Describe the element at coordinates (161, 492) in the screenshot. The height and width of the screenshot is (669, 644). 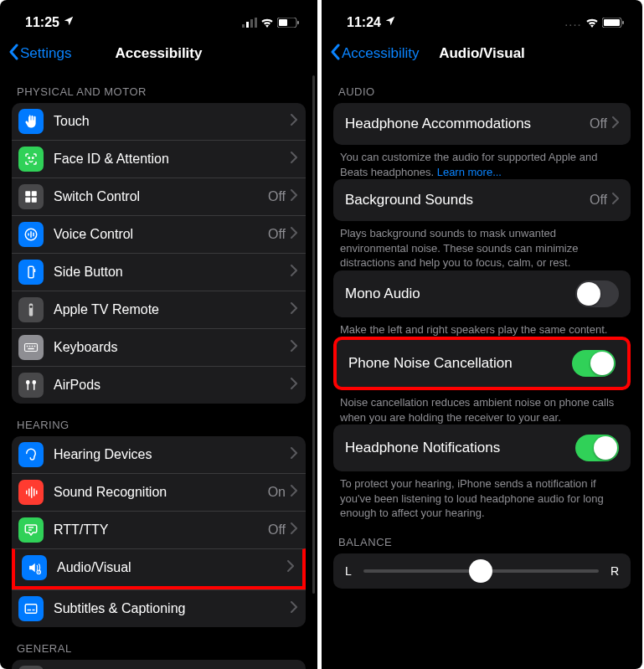
I see `row-label: Sound Recognition` at that location.